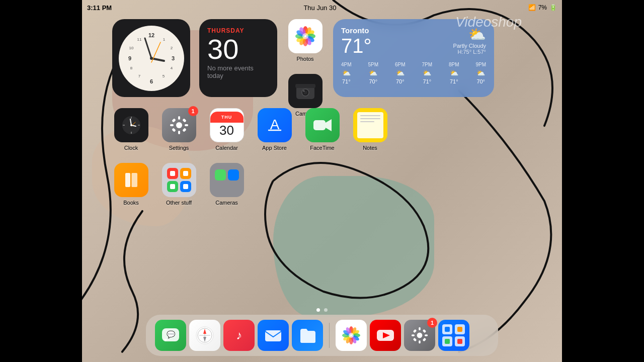  I want to click on app-row-1: Clock 1, so click(322, 130).